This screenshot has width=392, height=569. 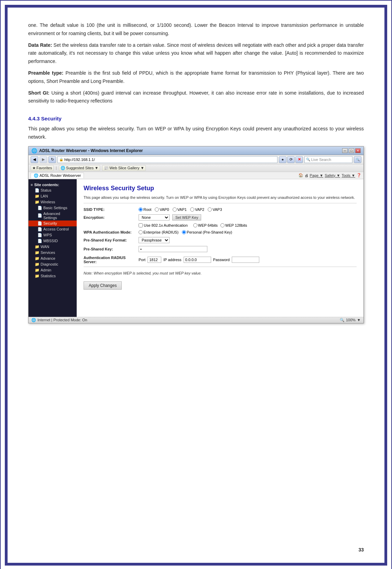 What do you see at coordinates (248, 232) in the screenshot?
I see `wpa-auth-options: Enterprise (RADIUS) Personal (Pre-Shared…` at bounding box center [248, 232].